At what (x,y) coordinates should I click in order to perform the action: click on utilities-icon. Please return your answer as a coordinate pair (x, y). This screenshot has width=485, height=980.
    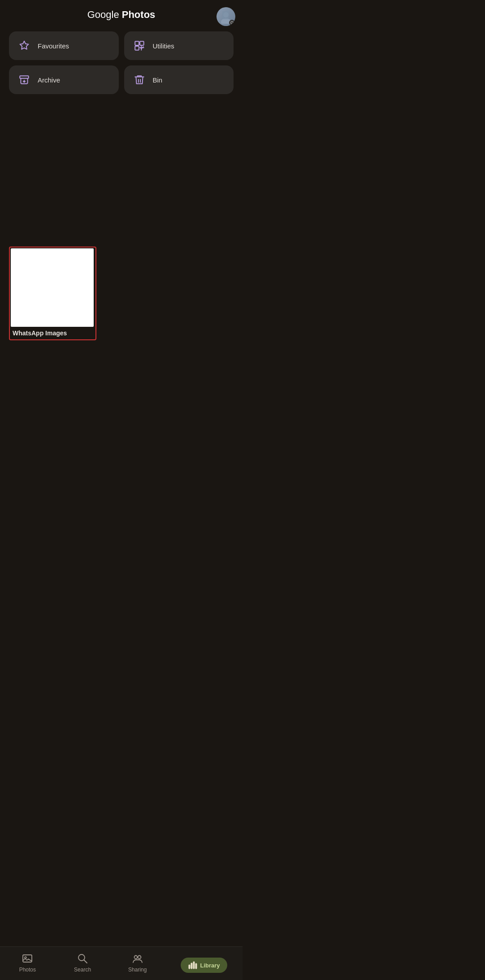
    Looking at the image, I should click on (139, 46).